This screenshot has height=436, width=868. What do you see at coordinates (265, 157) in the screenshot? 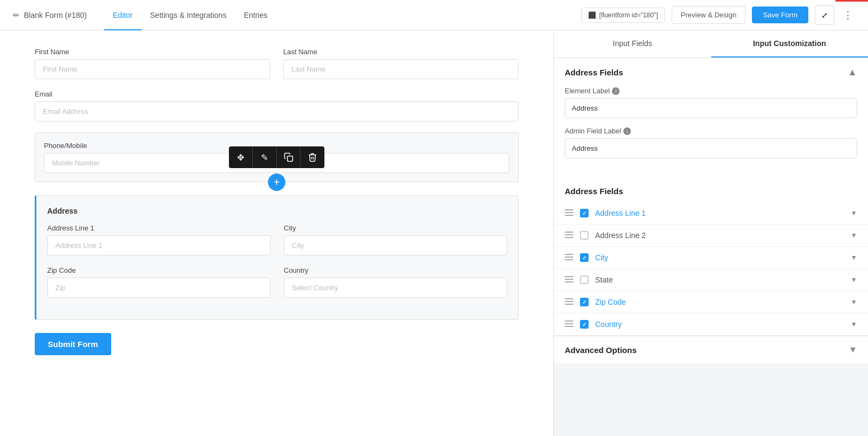
I see `edit-button: ✎` at bounding box center [265, 157].